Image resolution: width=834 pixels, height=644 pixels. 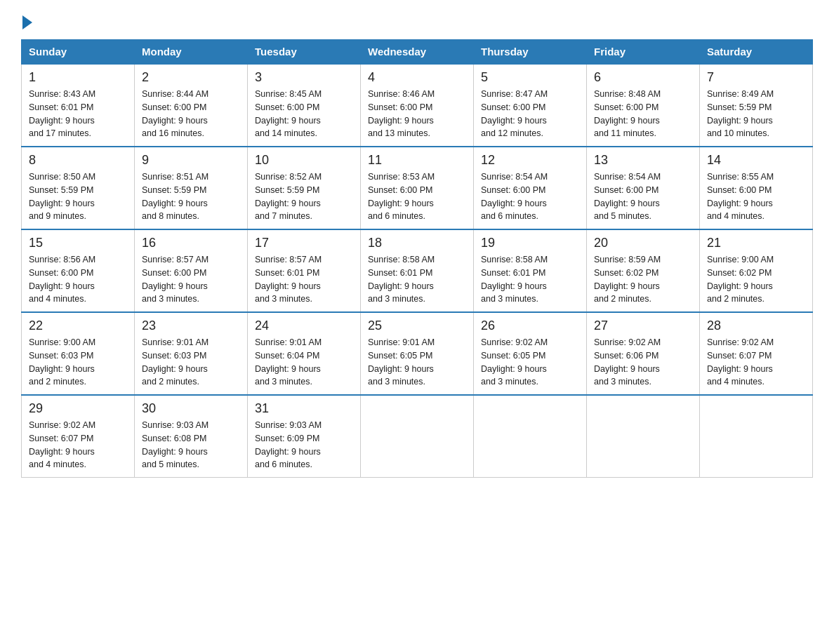 What do you see at coordinates (757, 188) in the screenshot?
I see `calendar-cell: 14 Sunrise: 8:55 AMSunset: 6:00 PMDaylig…` at bounding box center [757, 188].